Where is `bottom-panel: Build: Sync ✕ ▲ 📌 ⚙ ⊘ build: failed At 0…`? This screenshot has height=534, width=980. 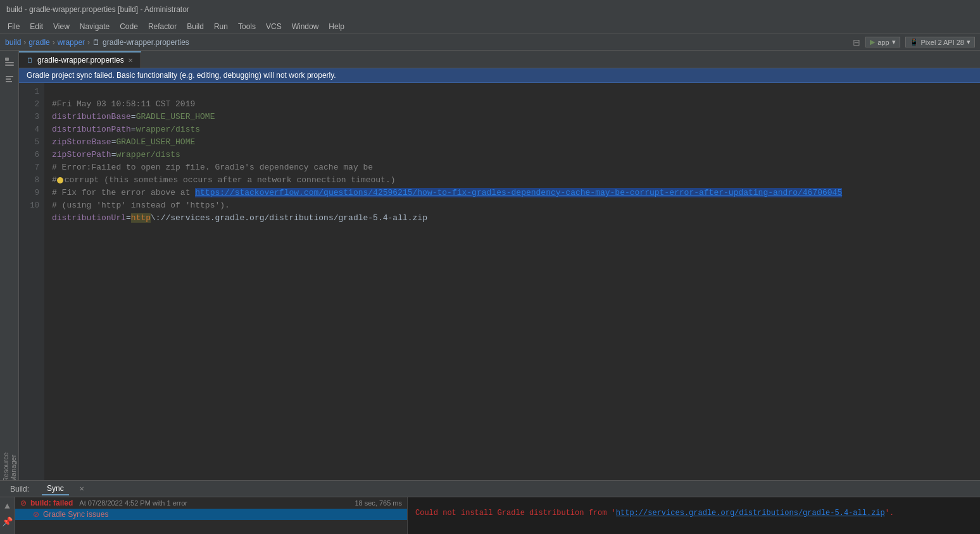 bottom-panel: Build: Sync ✕ ▲ 📌 ⚙ ⊘ build: failed At 0… is located at coordinates (490, 507).